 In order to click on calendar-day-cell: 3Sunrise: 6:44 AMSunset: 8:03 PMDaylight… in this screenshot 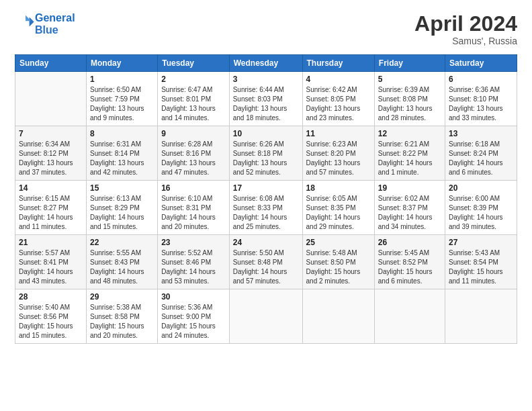, I will do `click(266, 99)`.